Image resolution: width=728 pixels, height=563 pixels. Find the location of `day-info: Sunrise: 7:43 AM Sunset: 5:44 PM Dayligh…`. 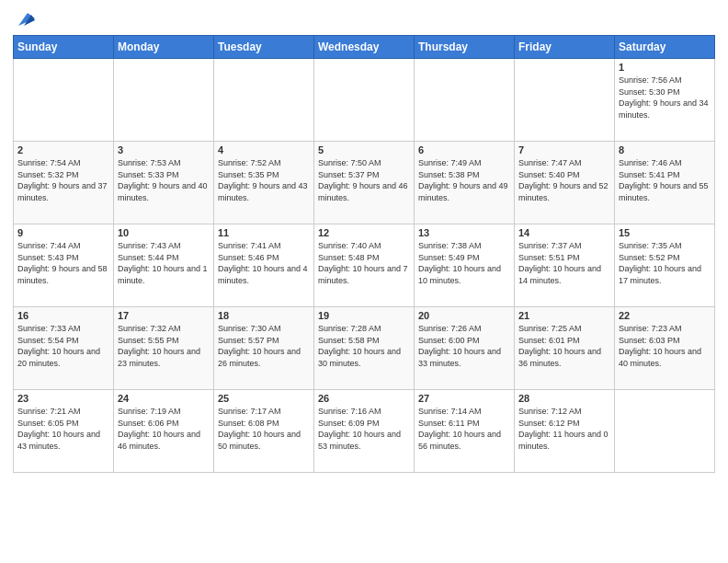

day-info: Sunrise: 7:43 AM Sunset: 5:44 PM Dayligh… is located at coordinates (164, 263).